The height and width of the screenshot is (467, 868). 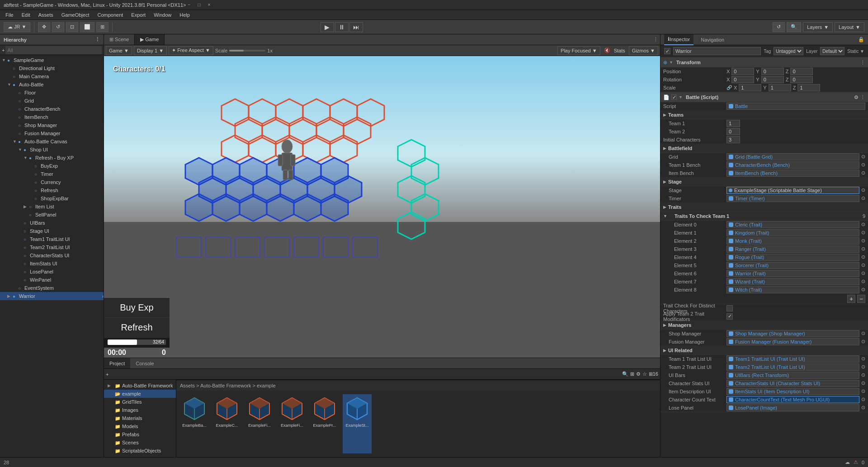 I want to click on scale-x-input, so click(x=750, y=88).